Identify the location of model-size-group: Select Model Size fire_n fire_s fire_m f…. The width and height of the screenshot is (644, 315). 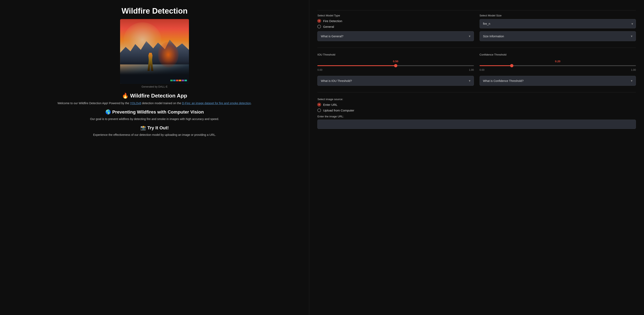
(558, 21).